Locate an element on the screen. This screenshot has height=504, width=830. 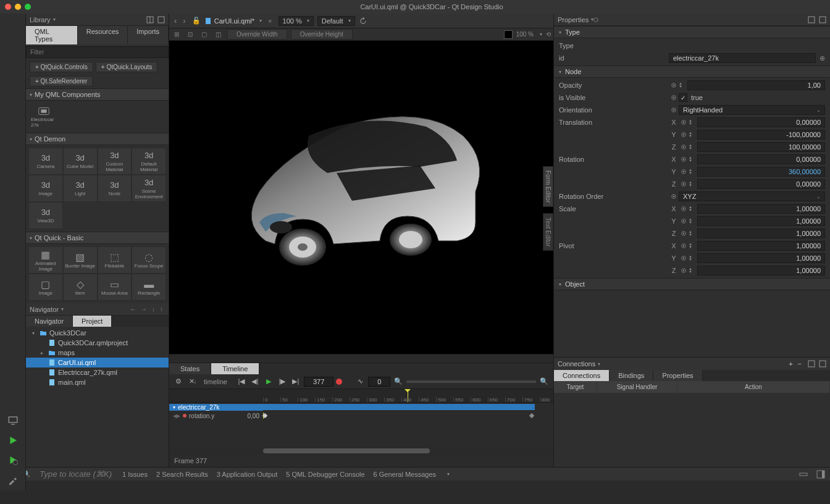
close-panel-icon is located at coordinates (161, 20).